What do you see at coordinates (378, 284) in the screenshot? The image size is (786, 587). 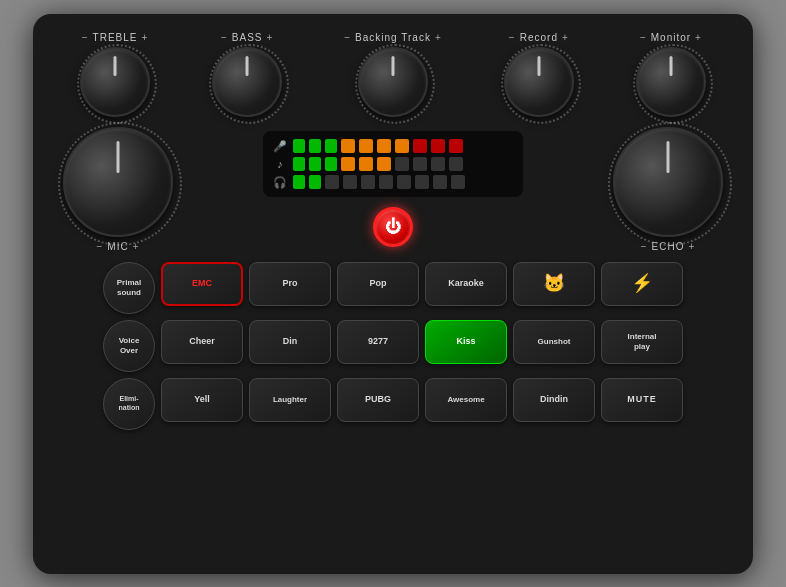 I see `pop-button: Pop` at bounding box center [378, 284].